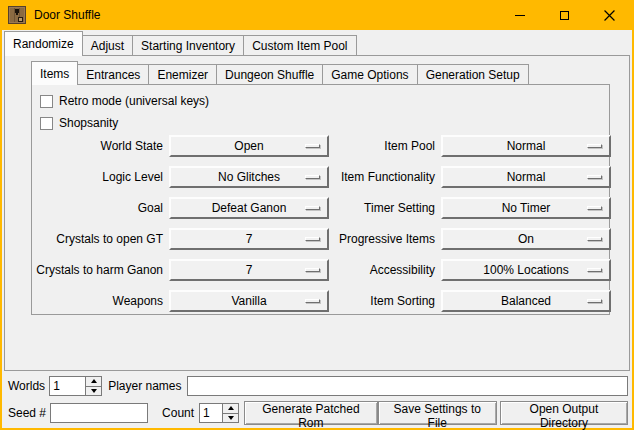 The height and width of the screenshot is (430, 634). Describe the element at coordinates (46, 124) in the screenshot. I see `shopsanity-checkbox` at that location.